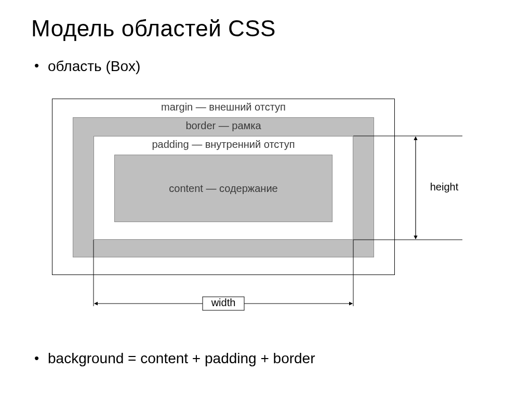 The width and height of the screenshot is (532, 398). I want to click on bullet-item-box: область (Box), so click(266, 66).